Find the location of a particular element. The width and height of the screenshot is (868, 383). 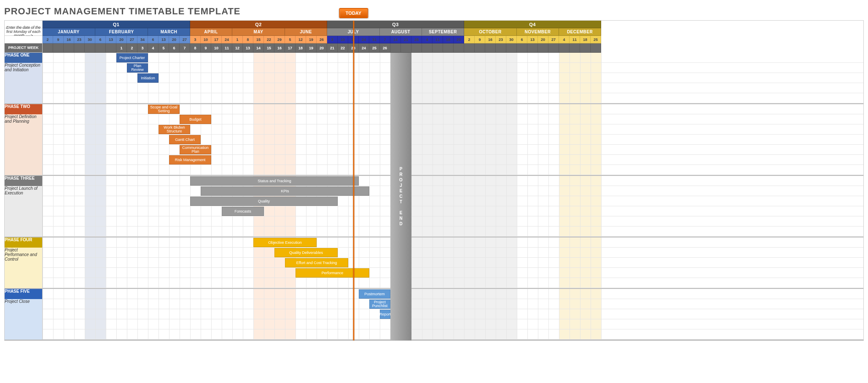

task-bar: Work Bkdwn Structure is located at coordinates (175, 129).